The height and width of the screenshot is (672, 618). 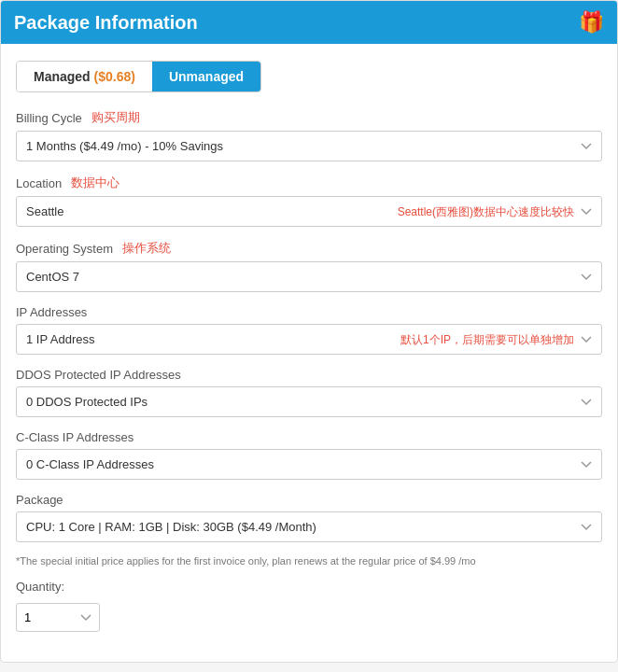 What do you see at coordinates (309, 201) in the screenshot?
I see `location-group: Location 数据中心 Seattle Los Angeles New Yo…` at bounding box center [309, 201].